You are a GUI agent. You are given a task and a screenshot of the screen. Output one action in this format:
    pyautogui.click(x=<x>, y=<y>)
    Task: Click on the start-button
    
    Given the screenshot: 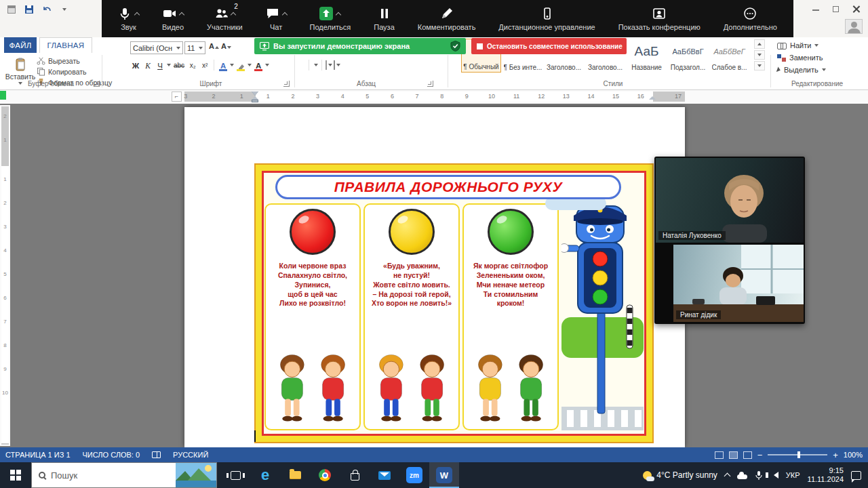 What is the action you would take?
    pyautogui.click(x=16, y=475)
    